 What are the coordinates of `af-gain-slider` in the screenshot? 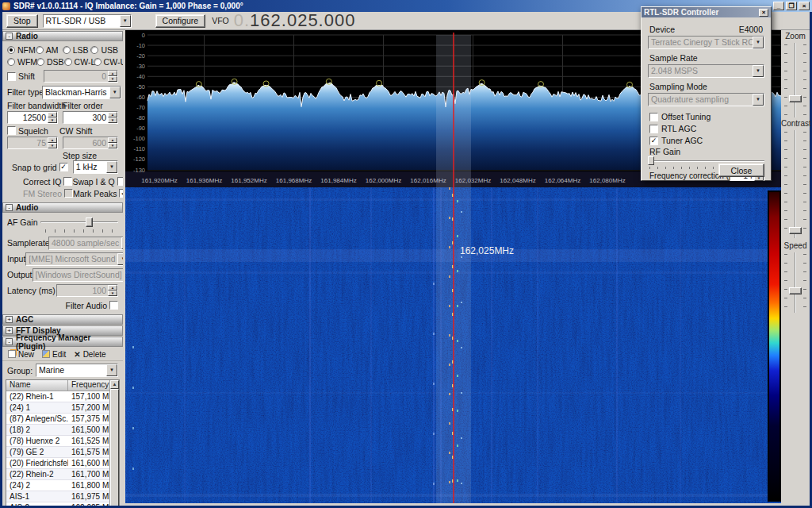 It's located at (79, 222).